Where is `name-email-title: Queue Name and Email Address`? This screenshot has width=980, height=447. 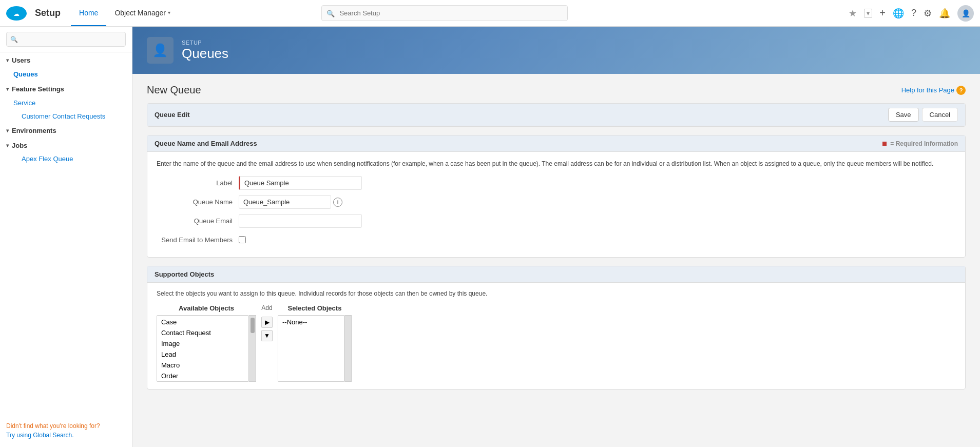 name-email-title: Queue Name and Email Address is located at coordinates (206, 144).